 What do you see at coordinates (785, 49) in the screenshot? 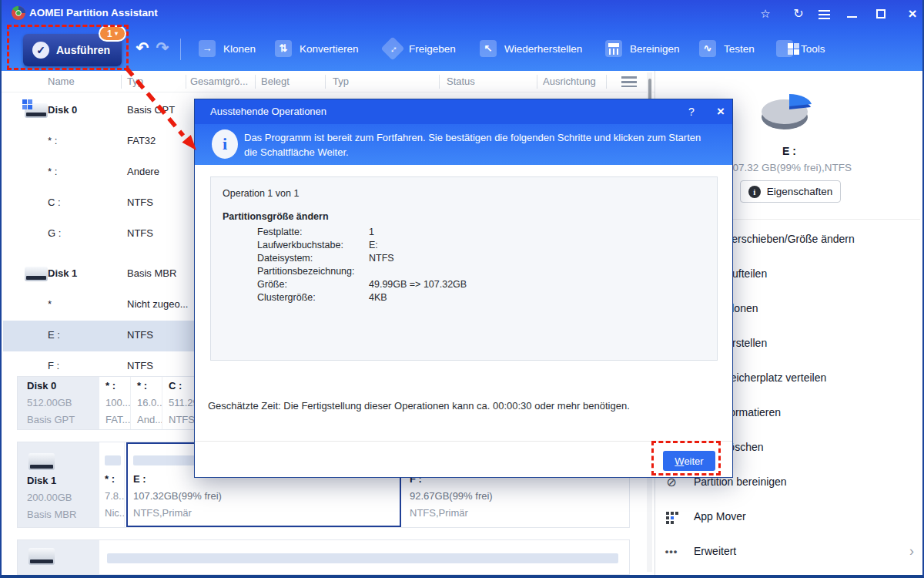
I see `tools-grid-icon` at bounding box center [785, 49].